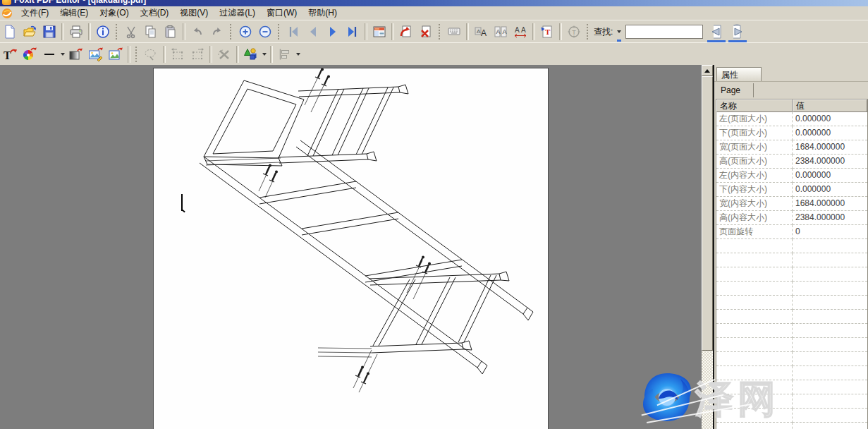 This screenshot has height=429, width=868. Describe the element at coordinates (63, 54) in the screenshot. I see `line-style-dropdown` at that location.